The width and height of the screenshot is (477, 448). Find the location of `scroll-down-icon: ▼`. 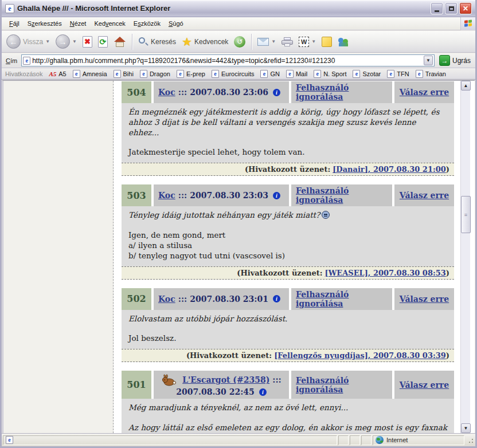

scroll-down-icon: ▼ is located at coordinates (466, 429).